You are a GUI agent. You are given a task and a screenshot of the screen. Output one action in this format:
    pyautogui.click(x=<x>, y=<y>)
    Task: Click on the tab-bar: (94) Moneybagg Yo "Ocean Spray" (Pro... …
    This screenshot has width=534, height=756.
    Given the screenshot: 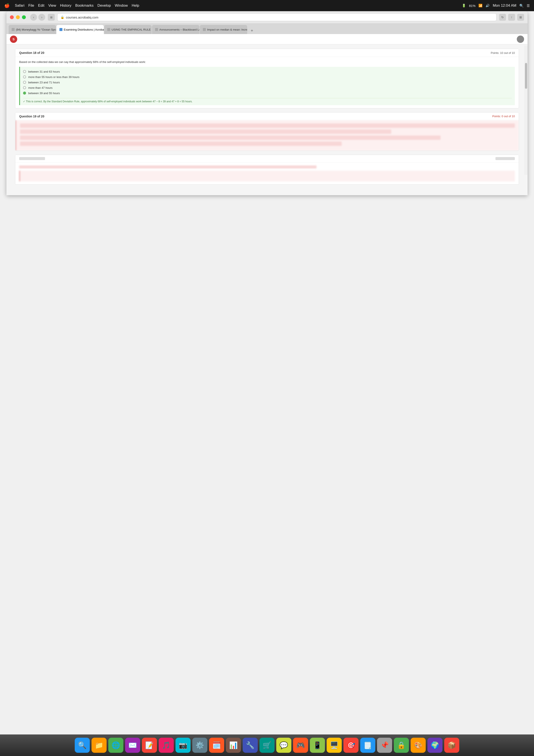 What is the action you would take?
    pyautogui.click(x=267, y=29)
    